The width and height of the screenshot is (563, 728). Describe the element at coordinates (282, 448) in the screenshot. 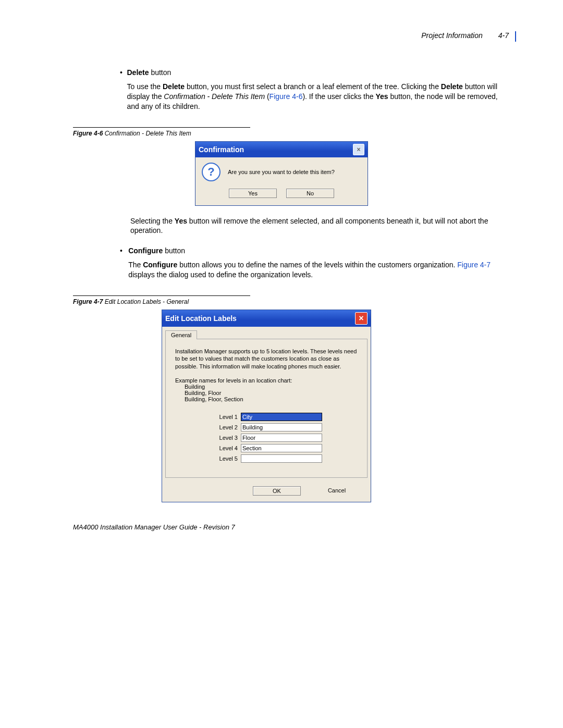

I see `level-4-input` at that location.